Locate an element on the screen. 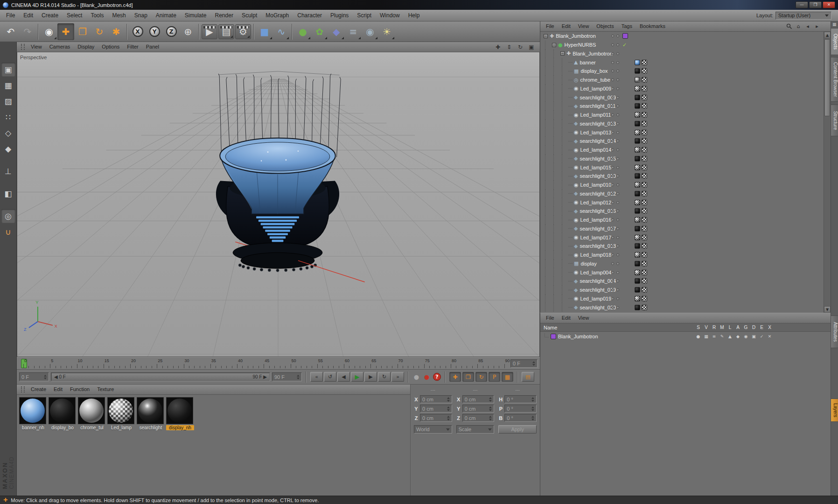 The height and width of the screenshot is (504, 838). object-name: searchlight_009 is located at coordinates (598, 98).